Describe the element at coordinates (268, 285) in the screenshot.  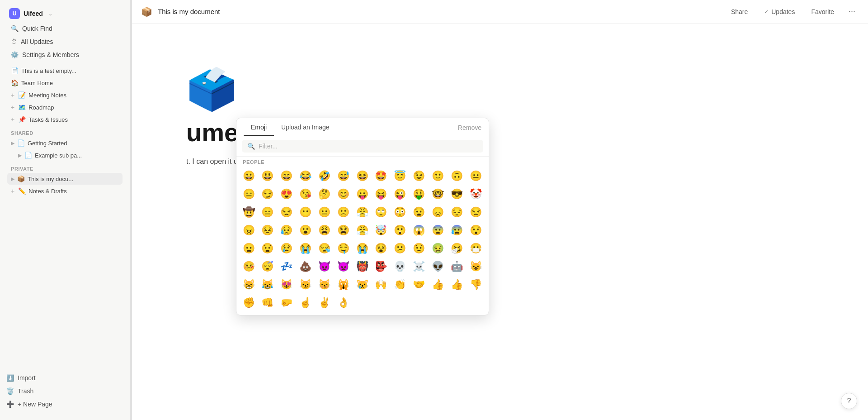
I see `emoji-cell: 😹` at that location.